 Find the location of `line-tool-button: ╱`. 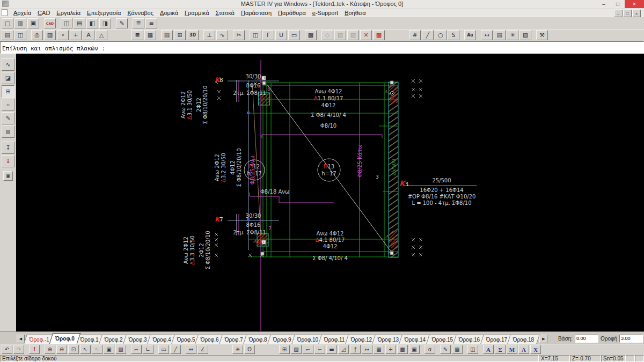

line-tool-button: ╱ is located at coordinates (428, 35).